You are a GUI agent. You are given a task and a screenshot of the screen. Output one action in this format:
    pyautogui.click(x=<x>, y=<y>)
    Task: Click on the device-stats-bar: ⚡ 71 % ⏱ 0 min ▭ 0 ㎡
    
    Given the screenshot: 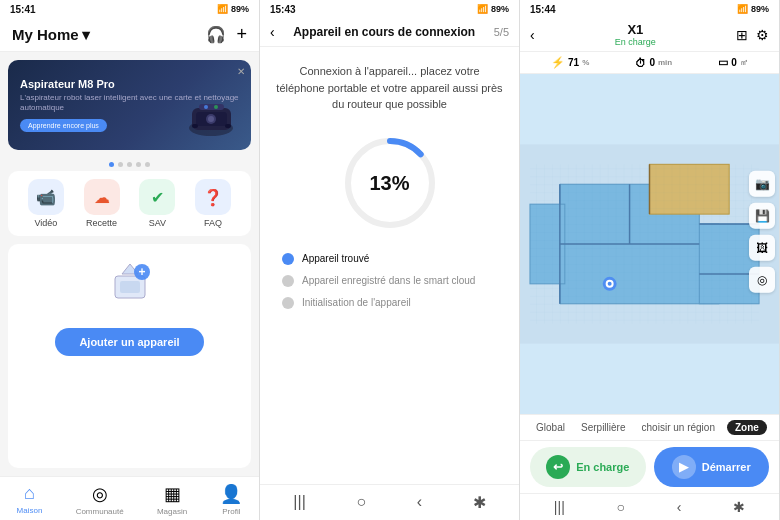 What is the action you would take?
    pyautogui.click(x=650, y=63)
    